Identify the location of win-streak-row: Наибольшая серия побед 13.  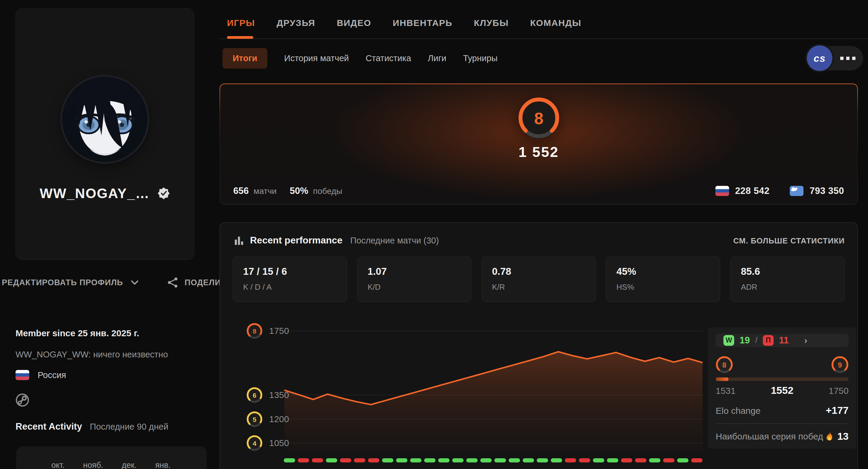
(782, 436).